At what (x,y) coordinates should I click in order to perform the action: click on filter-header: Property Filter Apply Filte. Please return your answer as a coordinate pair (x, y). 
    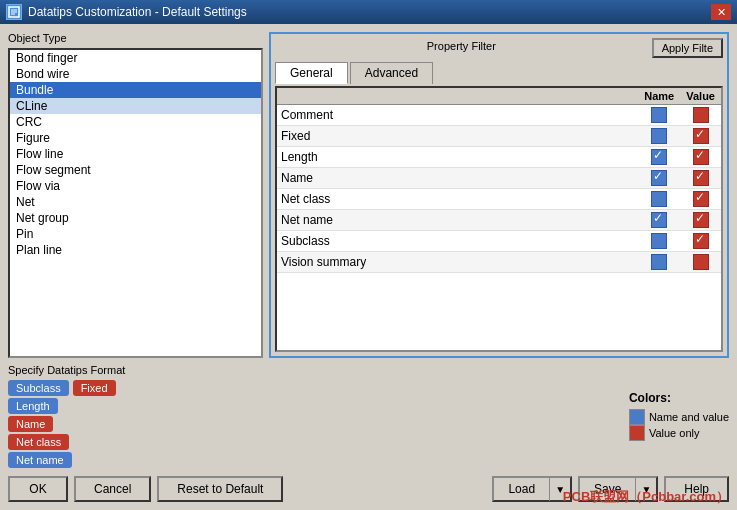
    Looking at the image, I should click on (499, 48).